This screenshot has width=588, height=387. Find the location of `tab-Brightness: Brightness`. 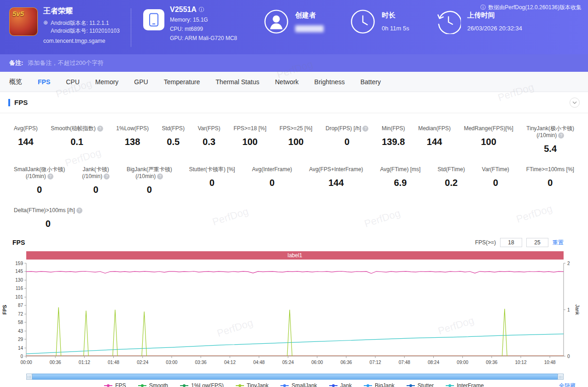

tab-Brightness: Brightness is located at coordinates (330, 82).